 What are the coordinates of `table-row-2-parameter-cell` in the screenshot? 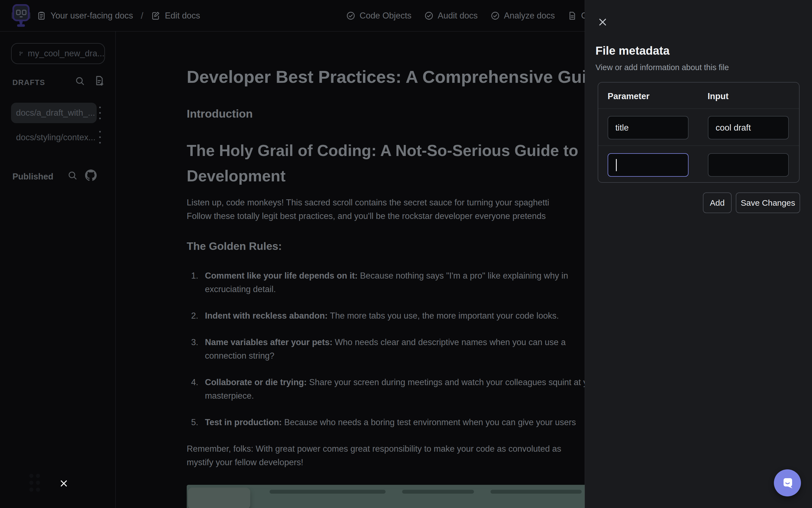 It's located at (648, 165).